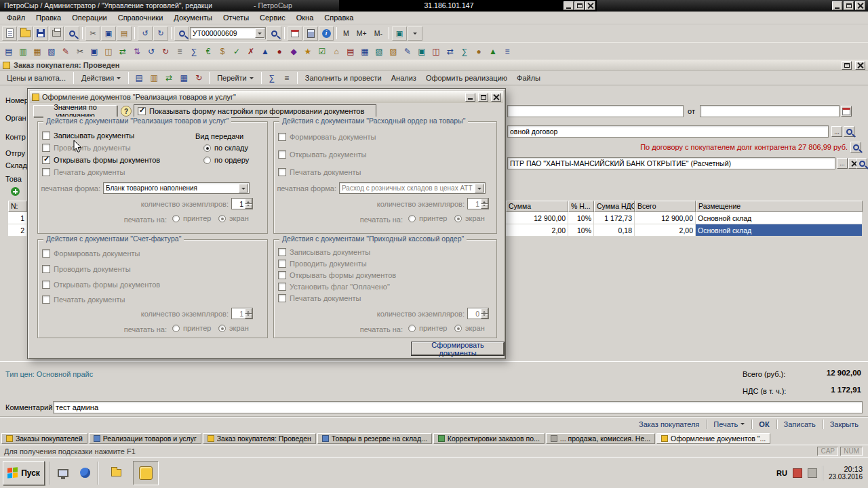  What do you see at coordinates (161, 34) in the screenshot?
I see `redo-button: ↻` at bounding box center [161, 34].